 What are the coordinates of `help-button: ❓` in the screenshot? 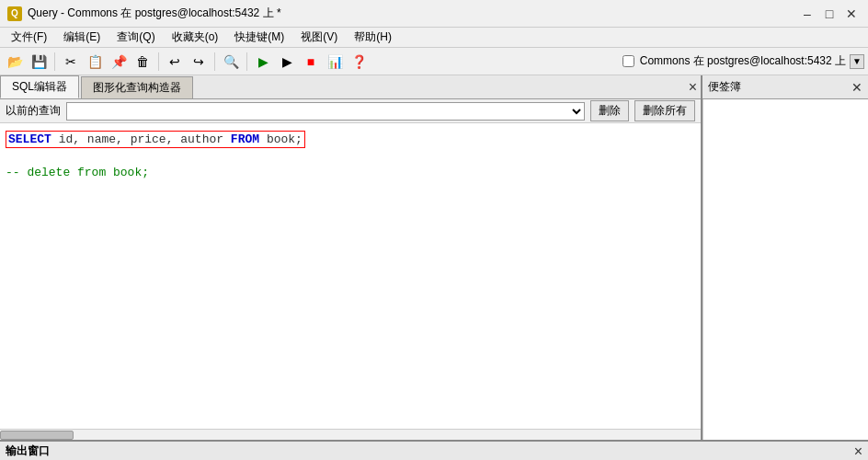 It's located at (359, 62).